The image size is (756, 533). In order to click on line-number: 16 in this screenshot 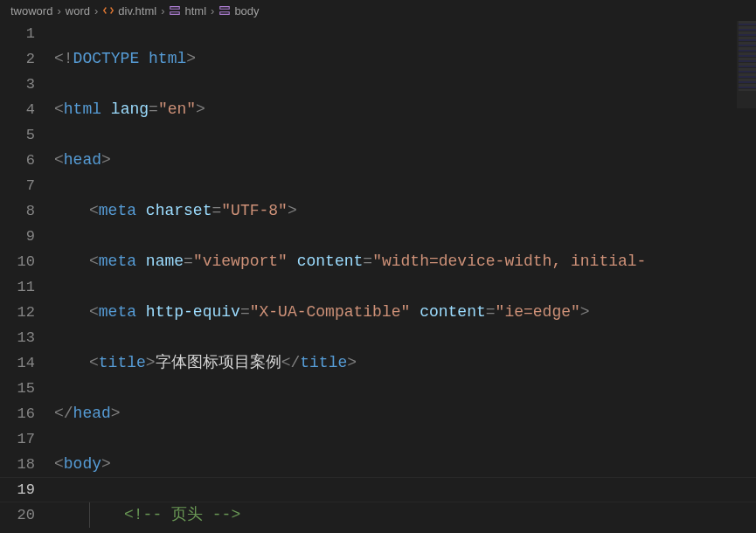, I will do `click(17, 414)`.